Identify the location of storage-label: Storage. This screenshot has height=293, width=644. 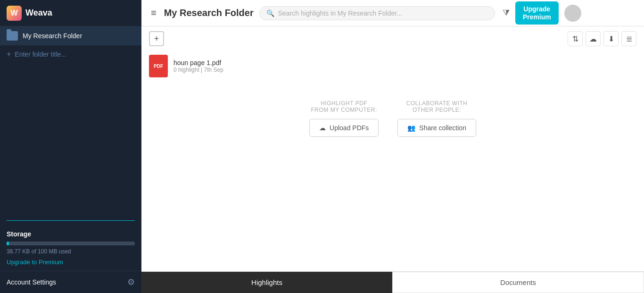
(71, 234).